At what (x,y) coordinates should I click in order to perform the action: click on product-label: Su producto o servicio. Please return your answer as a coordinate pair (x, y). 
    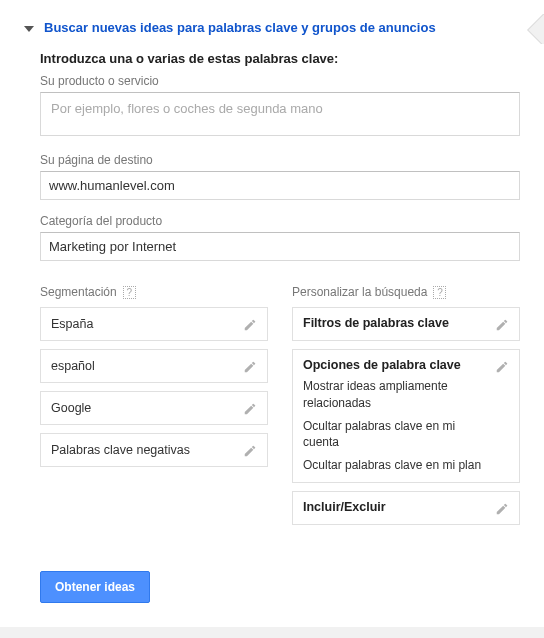
    Looking at the image, I should click on (280, 81).